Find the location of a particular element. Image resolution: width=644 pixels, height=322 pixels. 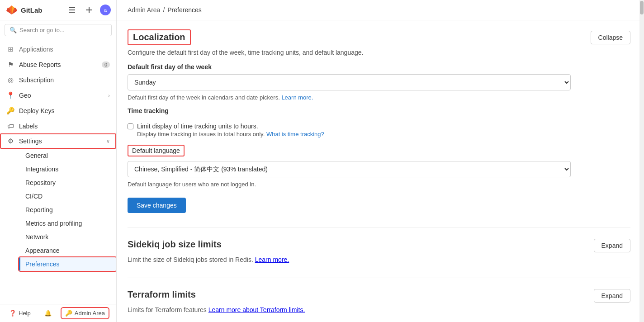

sidebar-item-deploy-keys: 🔑 Deploy Keys is located at coordinates (58, 111).